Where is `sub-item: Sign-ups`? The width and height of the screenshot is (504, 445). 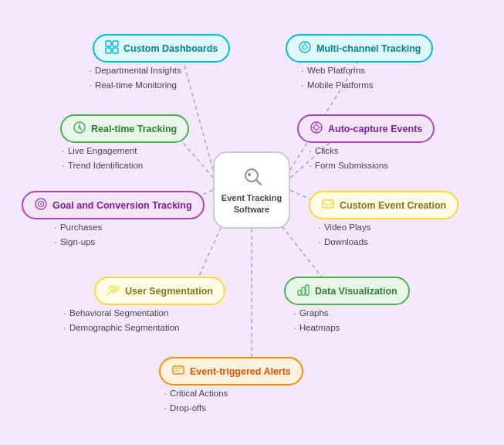 sub-item: Sign-ups is located at coordinates (78, 242).